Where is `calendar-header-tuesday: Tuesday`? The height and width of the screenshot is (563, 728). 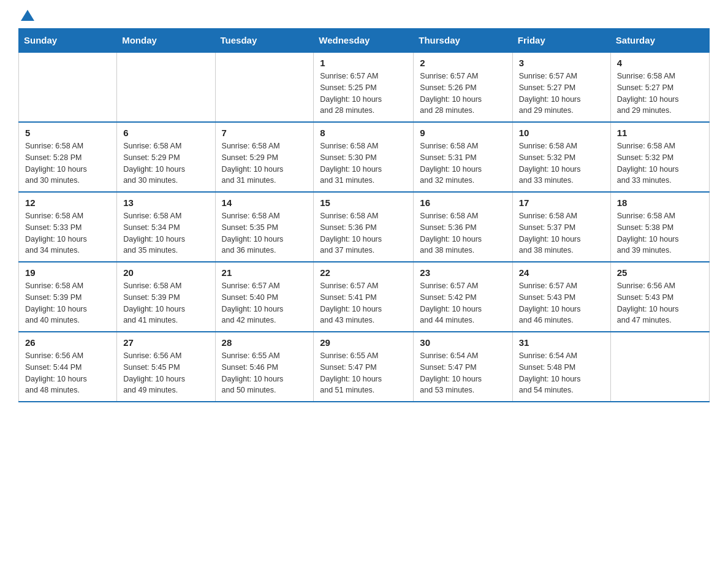
calendar-header-tuesday: Tuesday is located at coordinates (265, 40).